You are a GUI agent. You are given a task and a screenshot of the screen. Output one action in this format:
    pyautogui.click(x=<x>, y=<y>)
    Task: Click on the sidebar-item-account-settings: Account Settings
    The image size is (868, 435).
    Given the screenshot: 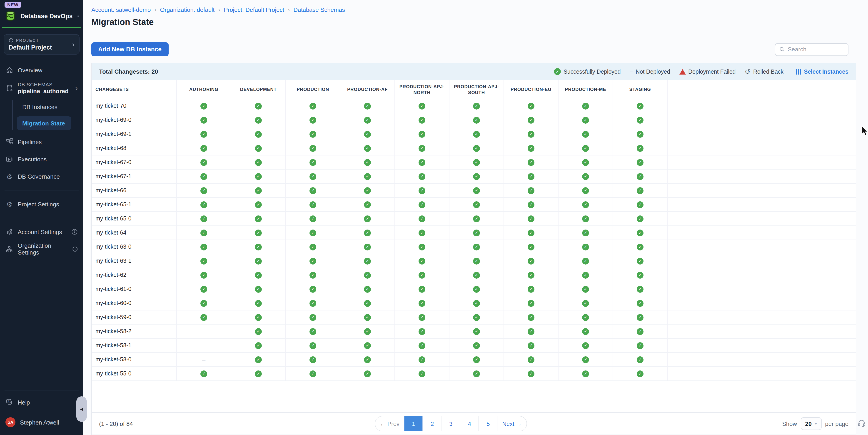 What is the action you would take?
    pyautogui.click(x=42, y=232)
    